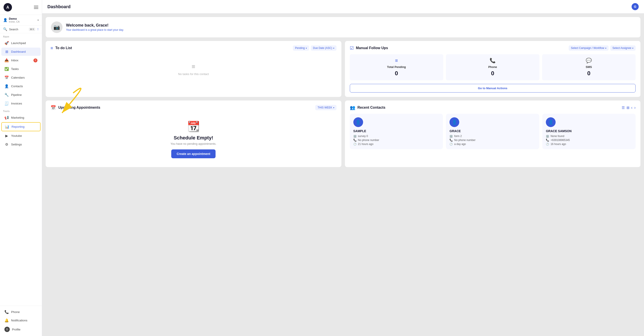 Image resolution: width=644 pixels, height=336 pixels. What do you see at coordinates (21, 7) in the screenshot?
I see `sidebar-logo: A` at bounding box center [21, 7].